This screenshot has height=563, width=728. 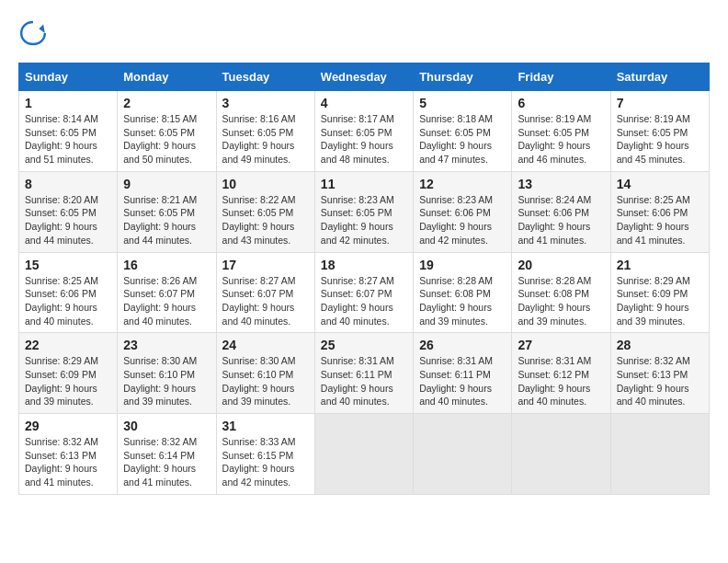 What do you see at coordinates (68, 293) in the screenshot?
I see `calendar-cell: 15Sunrise: 8:25 AMSunset: 6:06 PMDayligh…` at bounding box center [68, 293].